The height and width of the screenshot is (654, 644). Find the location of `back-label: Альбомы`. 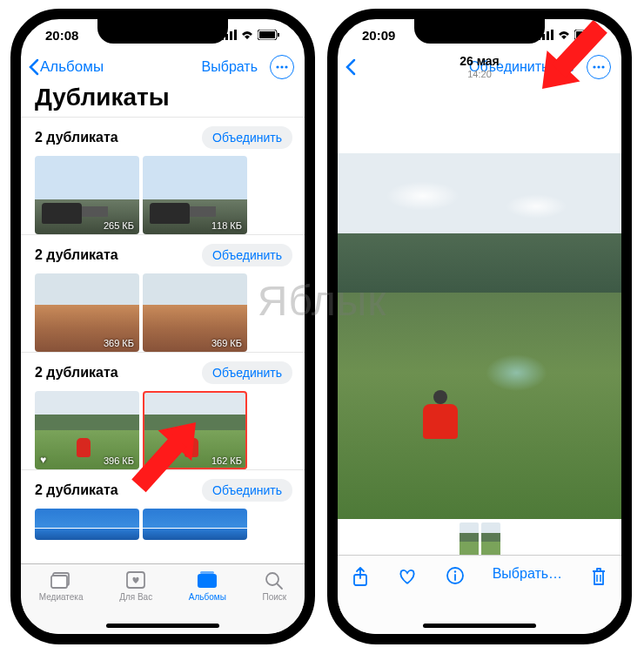

back-label: Альбомы is located at coordinates (71, 67).